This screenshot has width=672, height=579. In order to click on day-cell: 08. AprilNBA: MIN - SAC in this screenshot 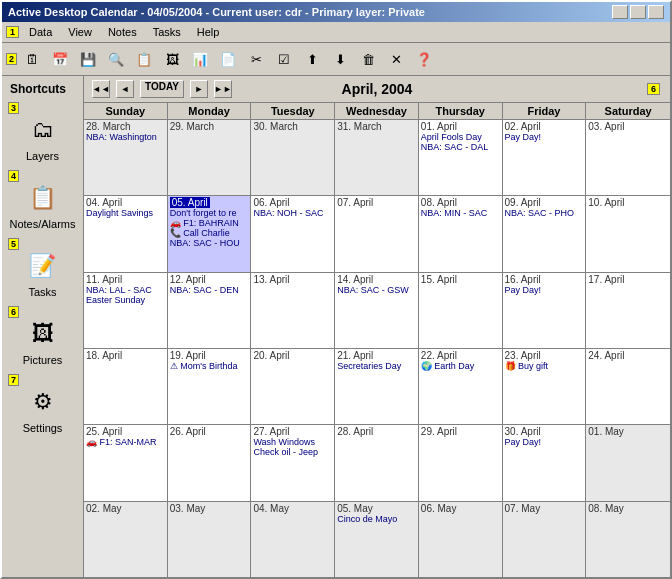, I will do `click(461, 234)`.